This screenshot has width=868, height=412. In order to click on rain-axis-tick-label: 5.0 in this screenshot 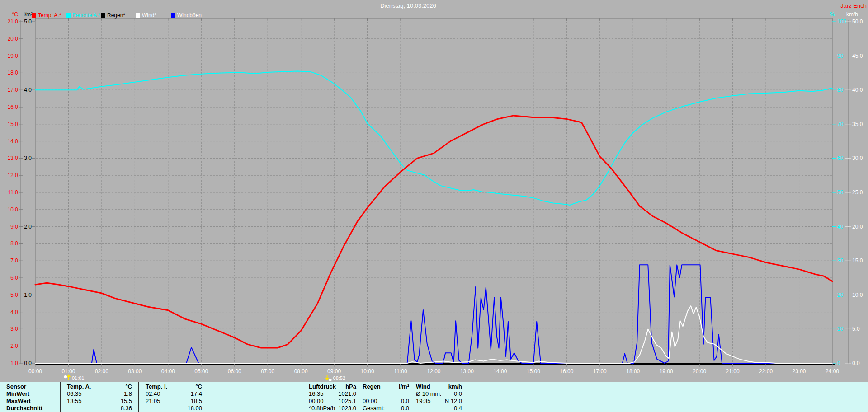, I will do `click(28, 22)`.